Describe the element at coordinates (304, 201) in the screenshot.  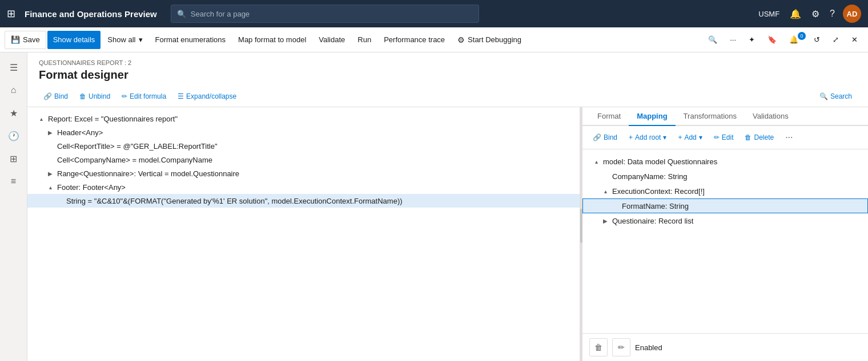
I see `tree-item: ▶ String = "&C&10"&(FORMAT("Generated by…` at that location.